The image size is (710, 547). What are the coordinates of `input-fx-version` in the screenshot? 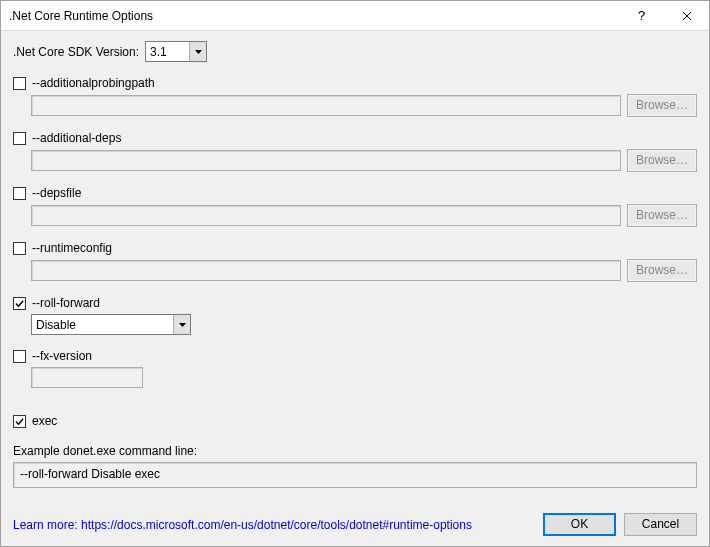 It's located at (87, 378).